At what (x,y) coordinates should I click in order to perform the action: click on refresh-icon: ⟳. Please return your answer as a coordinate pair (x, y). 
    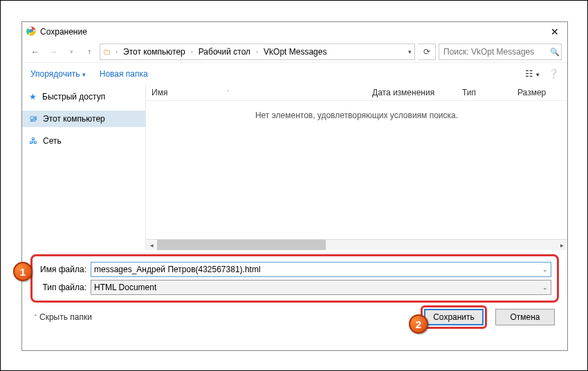
    Looking at the image, I should click on (427, 52).